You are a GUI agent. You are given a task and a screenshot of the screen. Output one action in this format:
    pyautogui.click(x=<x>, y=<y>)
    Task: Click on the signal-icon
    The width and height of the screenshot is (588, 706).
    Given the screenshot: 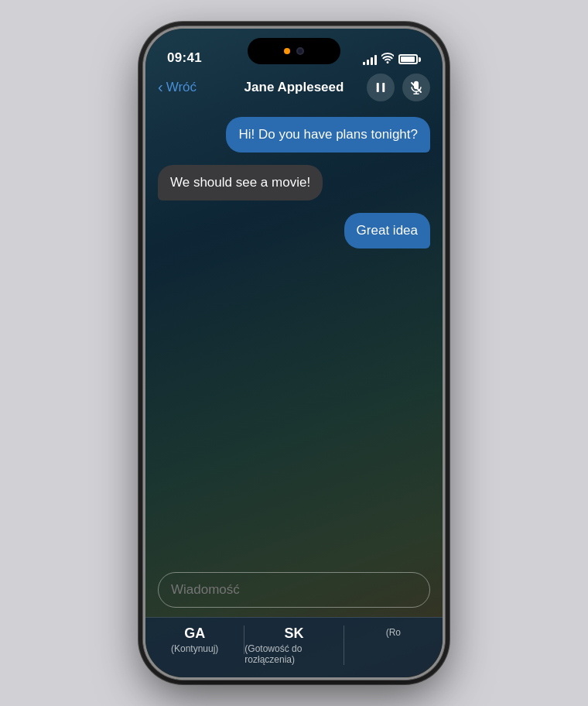 What is the action you would take?
    pyautogui.click(x=370, y=60)
    